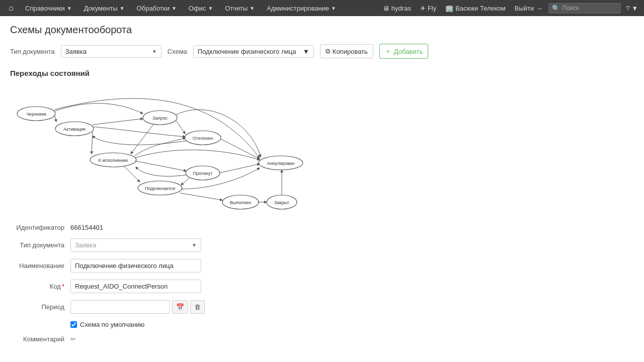  Describe the element at coordinates (347, 51) in the screenshot. I see `copy-button: ⧉ Копировать` at that location.